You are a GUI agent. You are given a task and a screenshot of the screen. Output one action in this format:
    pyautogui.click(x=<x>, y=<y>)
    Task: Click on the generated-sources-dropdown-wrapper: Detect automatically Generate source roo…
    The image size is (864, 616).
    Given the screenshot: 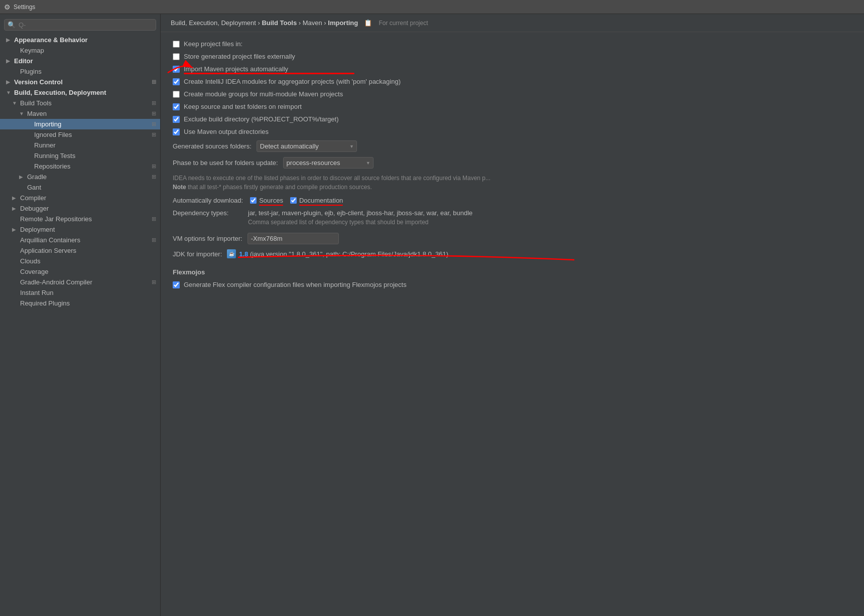 What is the action you would take?
    pyautogui.click(x=307, y=146)
    